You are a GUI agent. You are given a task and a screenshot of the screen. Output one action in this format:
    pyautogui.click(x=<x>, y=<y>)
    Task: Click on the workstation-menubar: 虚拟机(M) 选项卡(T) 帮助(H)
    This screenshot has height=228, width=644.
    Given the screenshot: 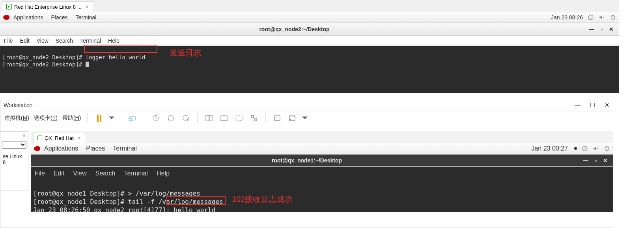 What is the action you would take?
    pyautogui.click(x=307, y=118)
    